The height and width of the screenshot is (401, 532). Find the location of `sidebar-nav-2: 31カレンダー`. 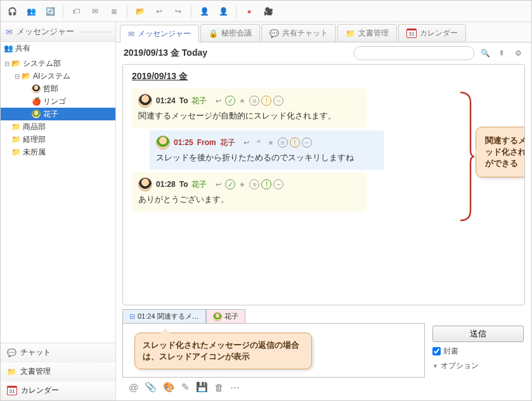

sidebar-nav-2: 31カレンダー is located at coordinates (58, 391).